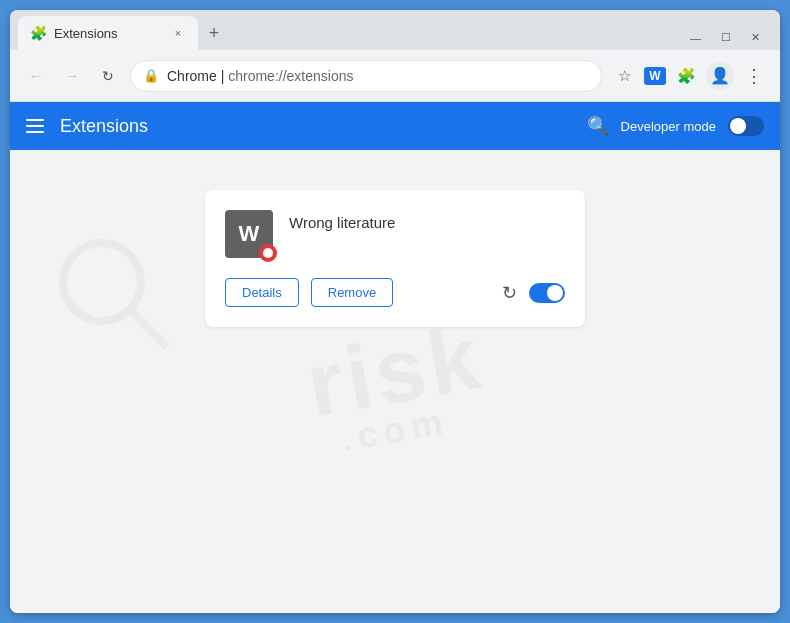  Describe the element at coordinates (746, 126) in the screenshot. I see `developer-mode-toggle` at that location.